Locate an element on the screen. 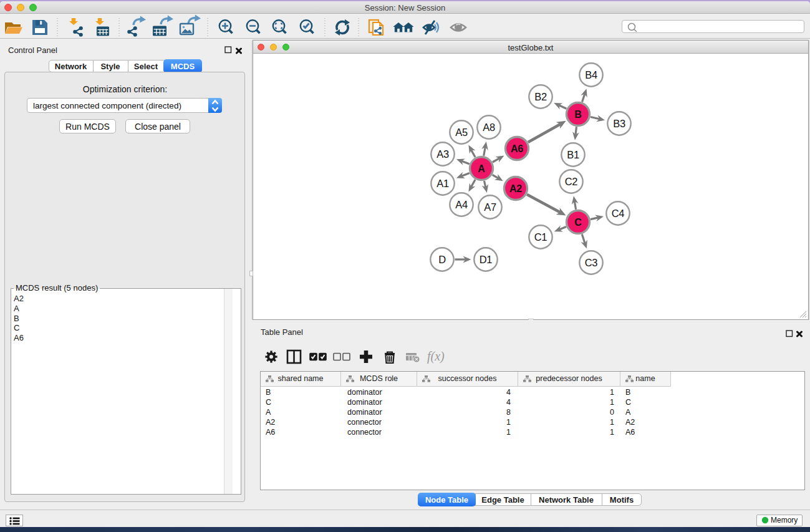 The width and height of the screenshot is (810, 532). svg-text: C3 is located at coordinates (591, 263).